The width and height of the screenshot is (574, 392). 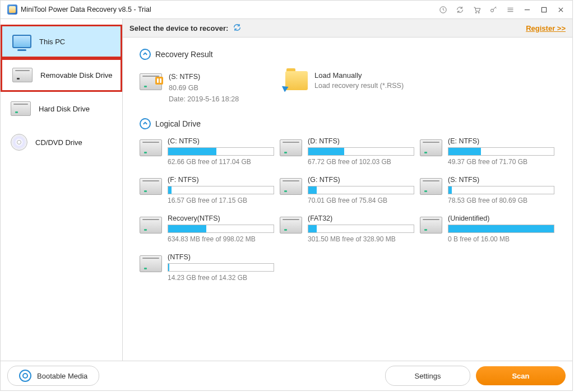 I want to click on drive-name: (G: NTFS), so click(x=361, y=180).